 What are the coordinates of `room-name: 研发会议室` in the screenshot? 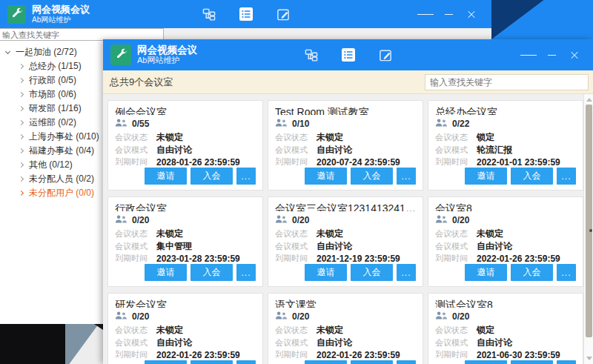 It's located at (185, 303).